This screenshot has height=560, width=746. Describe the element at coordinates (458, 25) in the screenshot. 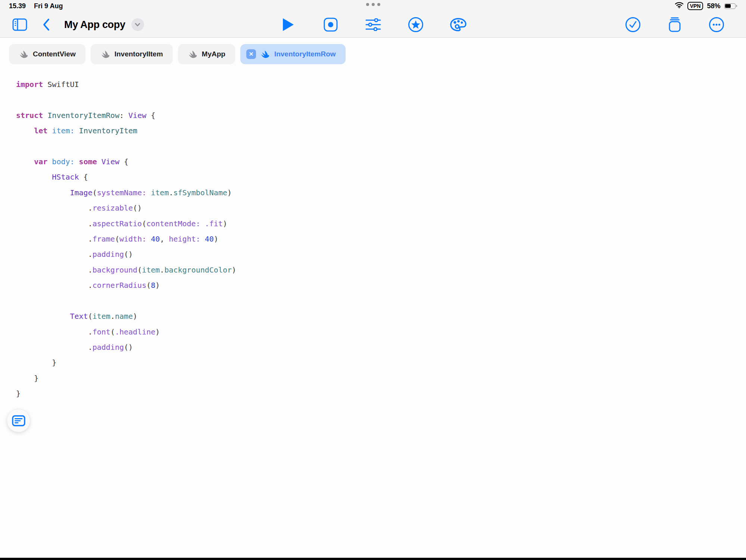

I see `palette-icon` at that location.